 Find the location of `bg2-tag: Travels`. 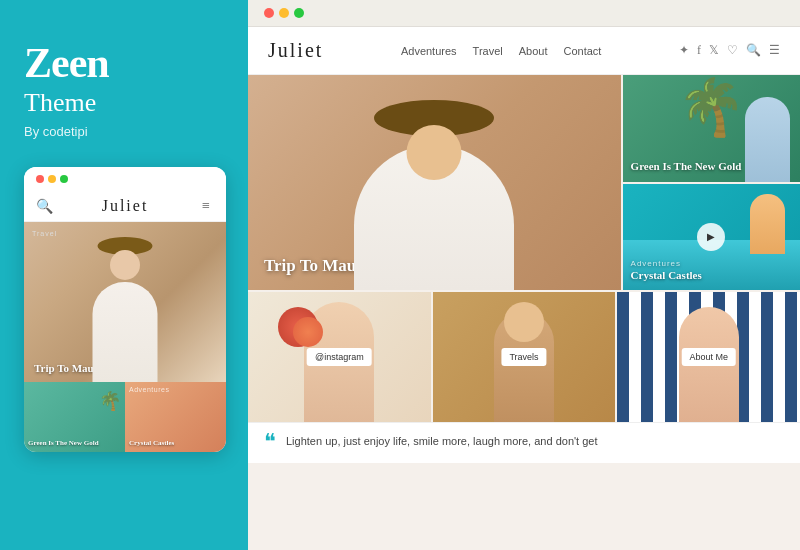

bg2-tag: Travels is located at coordinates (524, 357).